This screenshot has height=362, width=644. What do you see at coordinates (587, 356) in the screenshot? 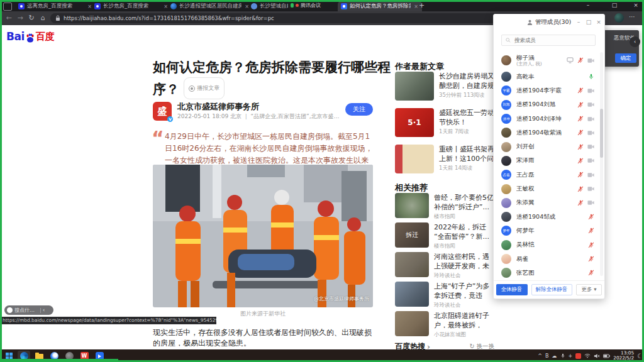
I see `wifi-icon` at bounding box center [587, 356].